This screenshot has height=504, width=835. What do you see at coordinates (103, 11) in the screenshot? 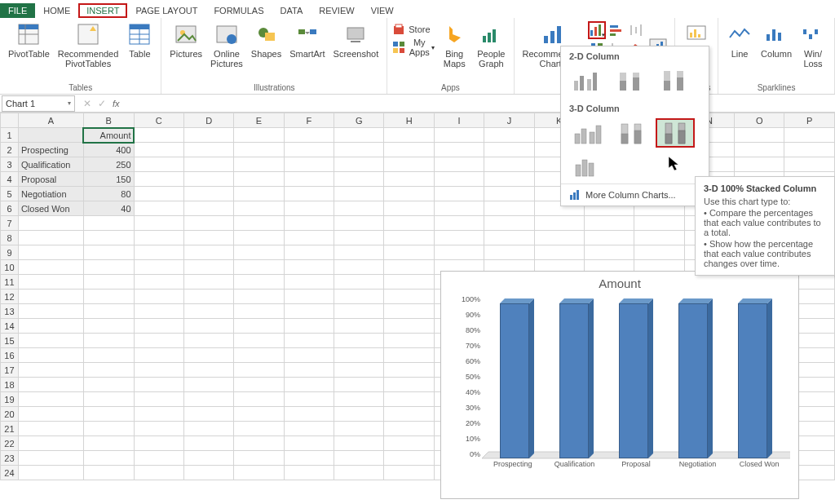
I see `tab-insert: INSERT` at bounding box center [103, 11].